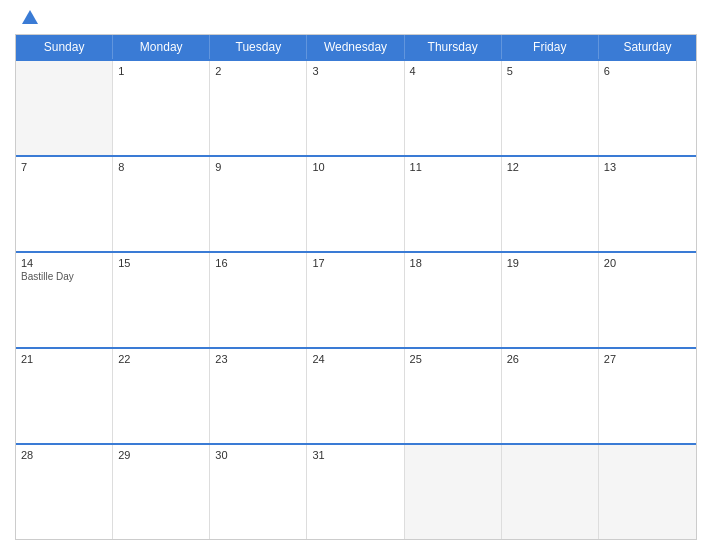  What do you see at coordinates (356, 204) in the screenshot?
I see `day-cell: 10` at bounding box center [356, 204].